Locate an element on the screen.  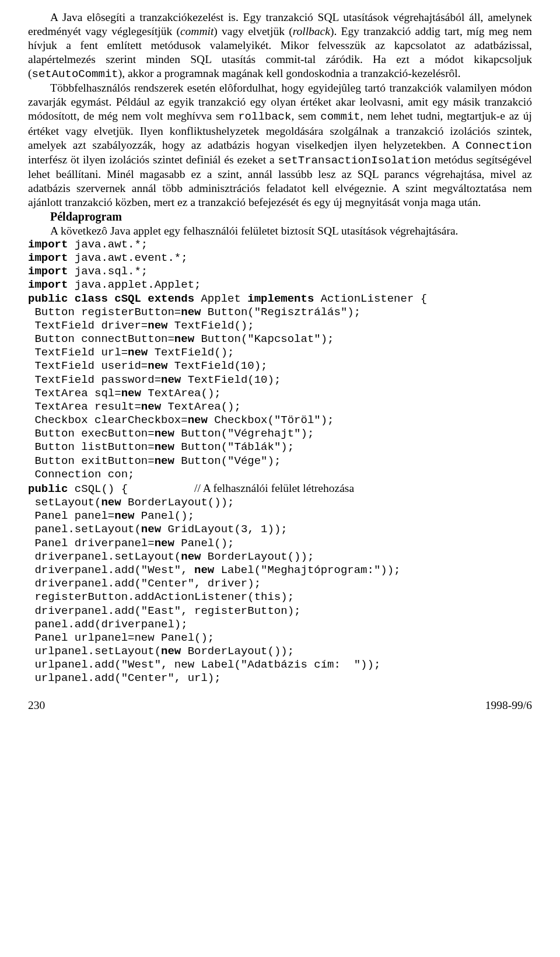
issue-label: 1998-99/6 is located at coordinates (509, 705).